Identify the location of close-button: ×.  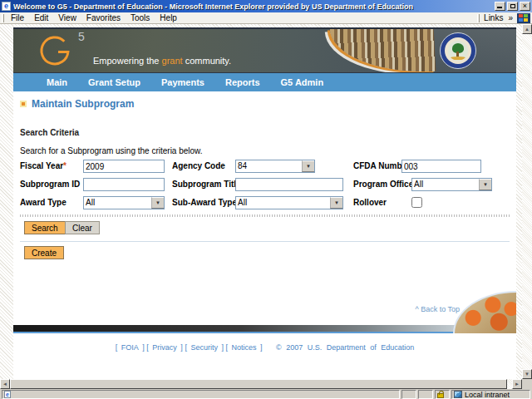
(525, 7).